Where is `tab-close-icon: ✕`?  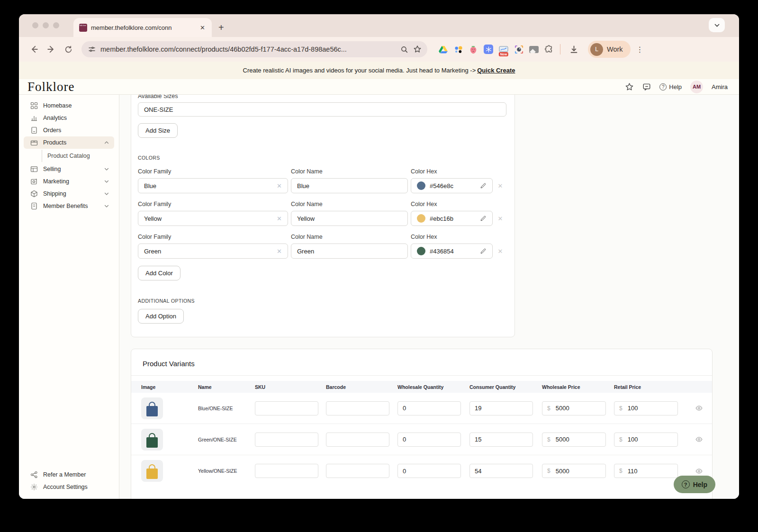
tab-close-icon: ✕ is located at coordinates (203, 27).